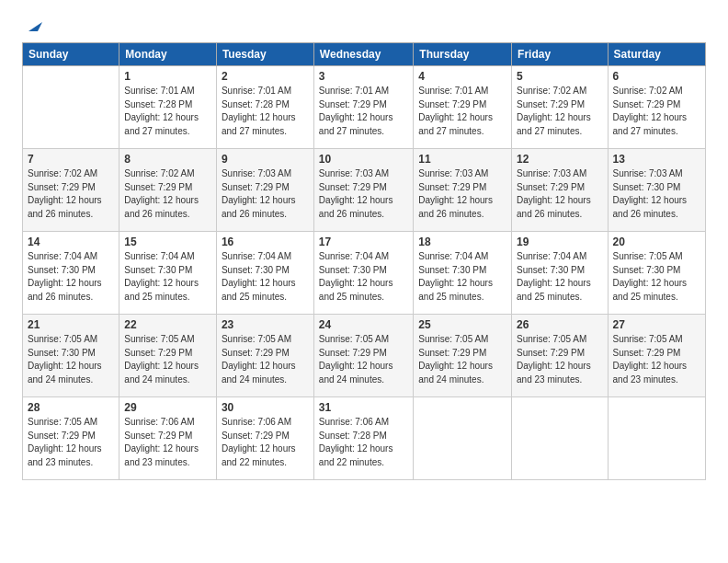 This screenshot has width=728, height=563. What do you see at coordinates (363, 273) in the screenshot?
I see `calendar-cell: 17Sunrise: 7:04 AMSunset: 7:30 PMDayligh…` at bounding box center [363, 273].